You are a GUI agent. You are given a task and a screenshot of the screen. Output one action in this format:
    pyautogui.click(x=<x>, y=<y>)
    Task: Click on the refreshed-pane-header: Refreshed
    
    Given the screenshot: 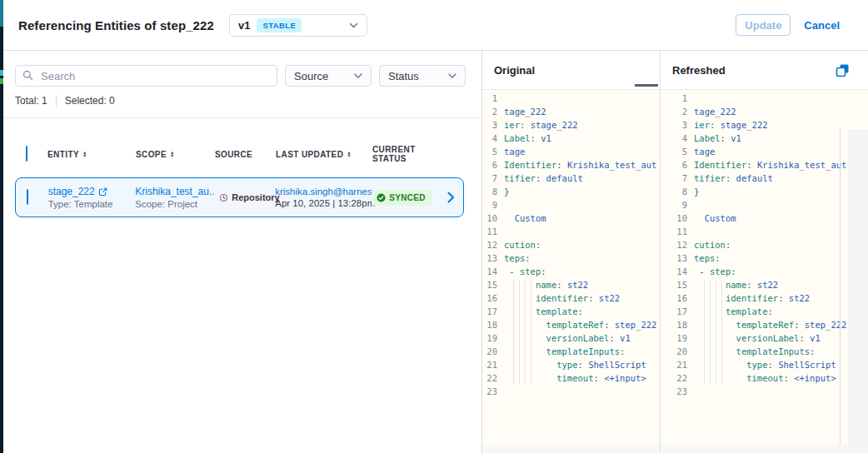 What is the action you would take?
    pyautogui.click(x=765, y=70)
    